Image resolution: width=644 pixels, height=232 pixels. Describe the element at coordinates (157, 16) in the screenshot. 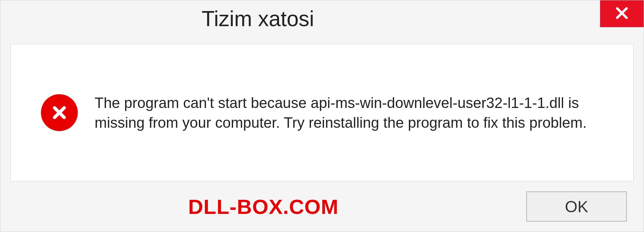

I see `dialog-title: Tizim xatosi` at that location.